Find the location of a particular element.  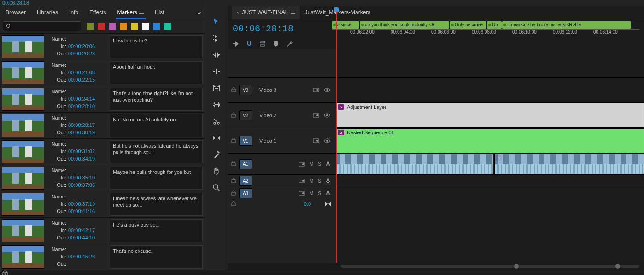

marker-comment: No! No no no. Absolutely no is located at coordinates (156, 126).